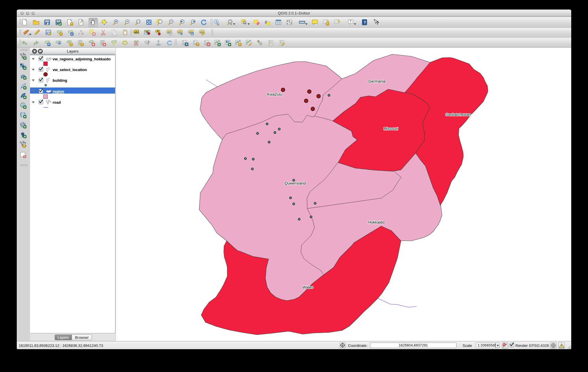  Describe the element at coordinates (266, 22) in the screenshot. I see `svg-text: ε` at that location.